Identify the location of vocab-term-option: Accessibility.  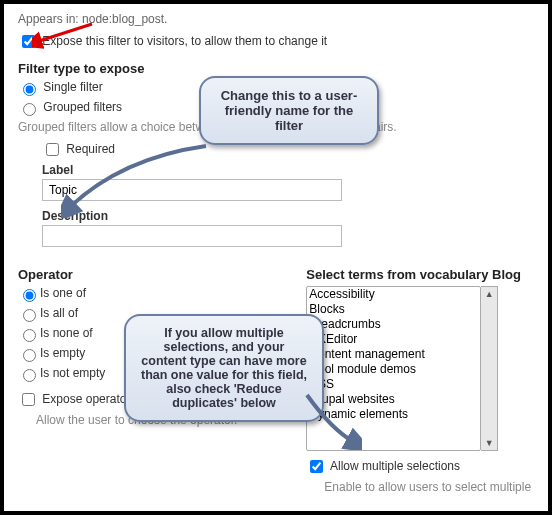
(394, 294).